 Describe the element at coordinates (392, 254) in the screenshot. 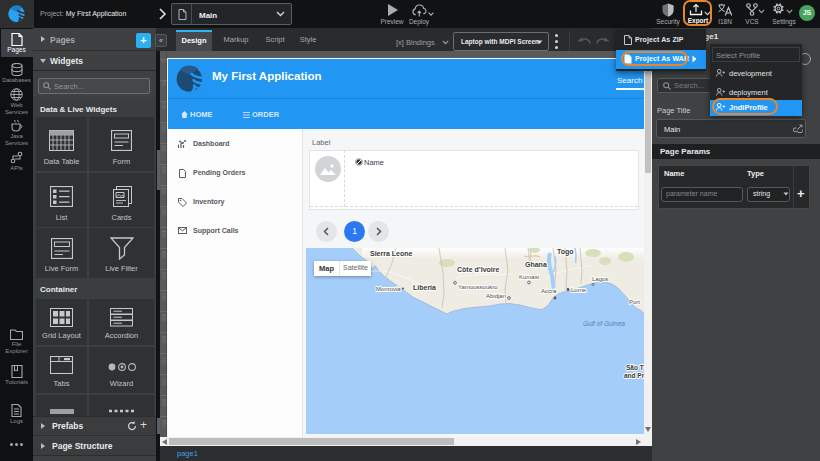

I see `svg-text: Sierra Leone` at that location.